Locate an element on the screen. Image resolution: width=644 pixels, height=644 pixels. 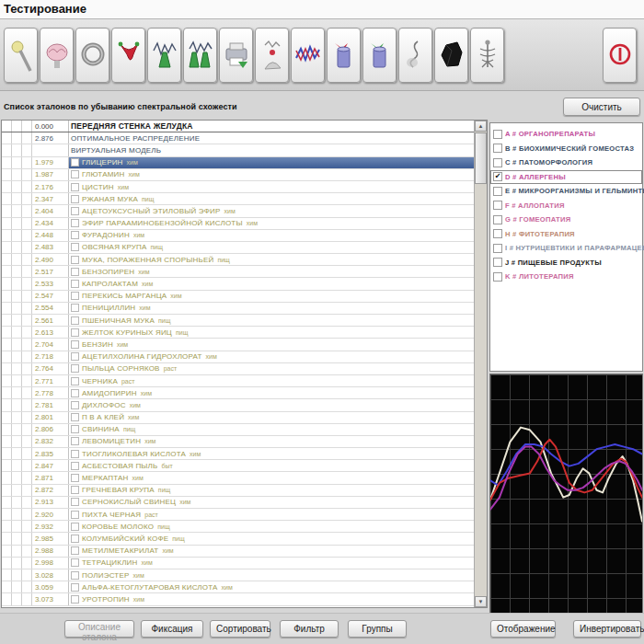
hand-spectrum-button is located at coordinates (272, 55).